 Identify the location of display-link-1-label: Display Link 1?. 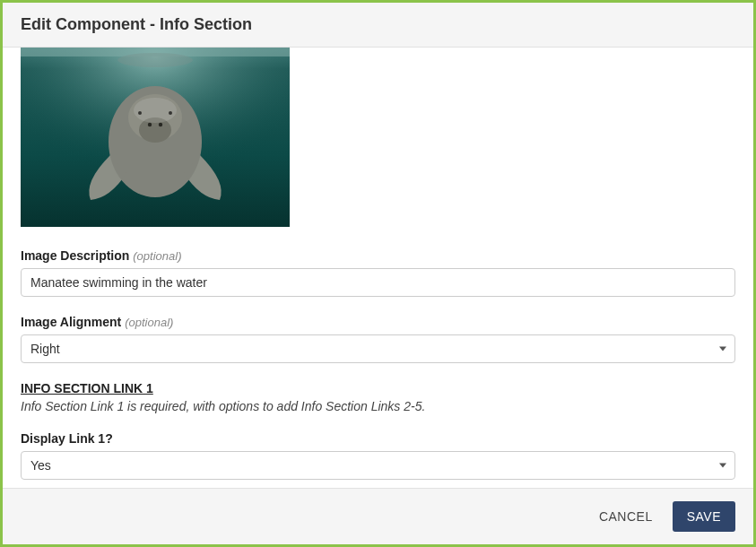
(378, 438).